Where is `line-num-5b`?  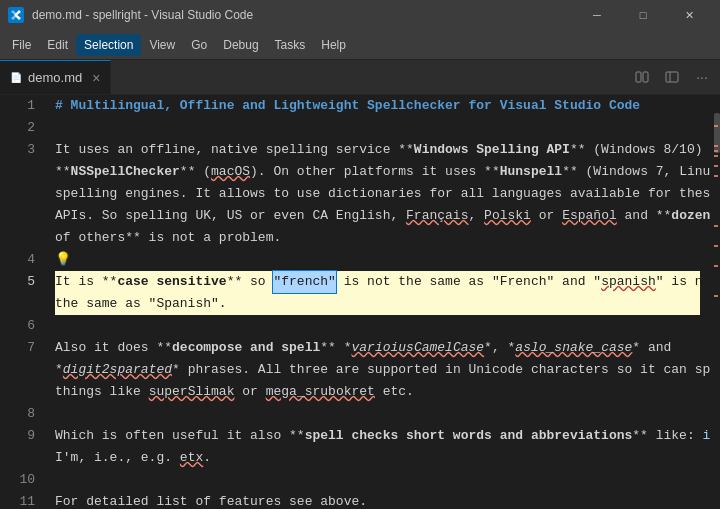 line-num-5b is located at coordinates (18, 304).